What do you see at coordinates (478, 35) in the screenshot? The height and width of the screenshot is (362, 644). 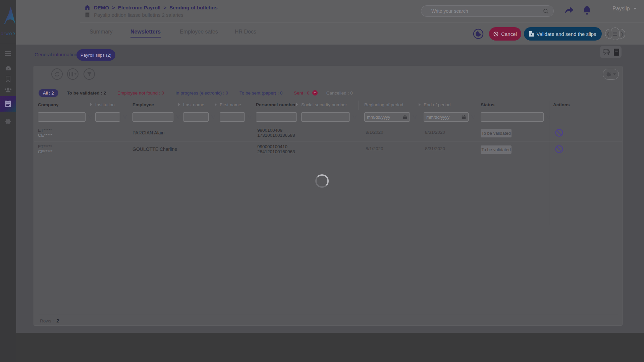 I see `preview-button` at bounding box center [478, 35].